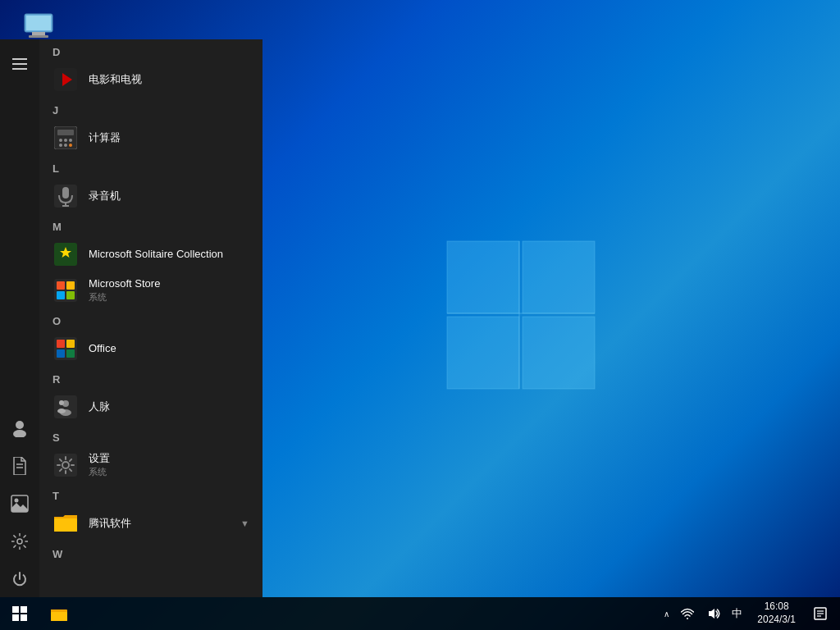 This screenshot has width=840, height=630. Describe the element at coordinates (99, 407) in the screenshot. I see `app-text-contacts: 人脉` at that location.